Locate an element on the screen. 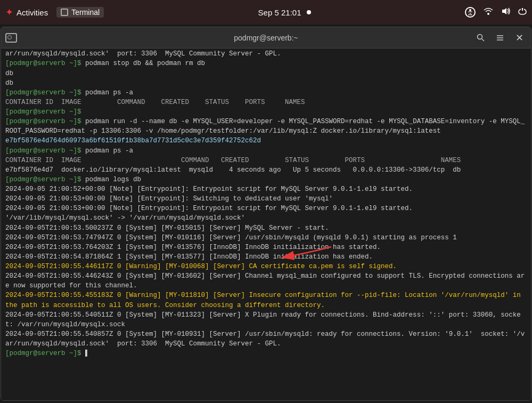 Image resolution: width=532 pixels, height=403 pixels. power-icon is located at coordinates (522, 13).